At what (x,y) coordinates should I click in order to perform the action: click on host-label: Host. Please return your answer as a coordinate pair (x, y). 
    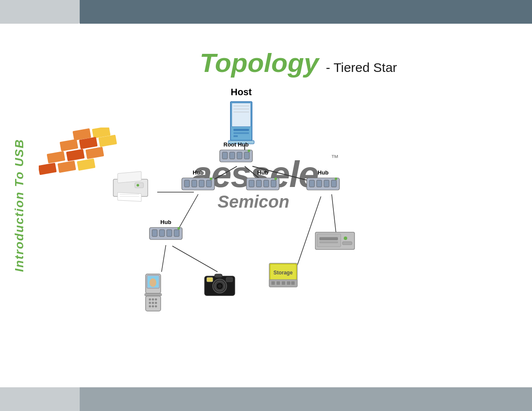
    Looking at the image, I should click on (241, 92).